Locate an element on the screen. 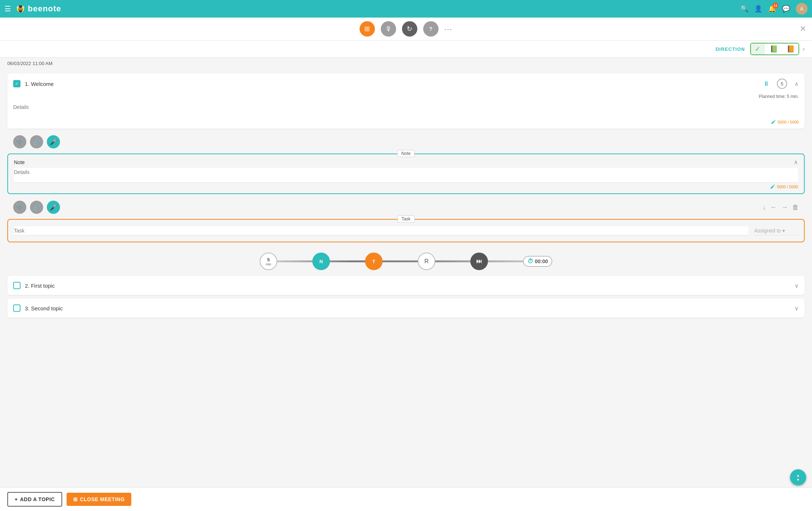 This screenshot has height=511, width=812. topic-pause-icon: ⏸ is located at coordinates (766, 84).